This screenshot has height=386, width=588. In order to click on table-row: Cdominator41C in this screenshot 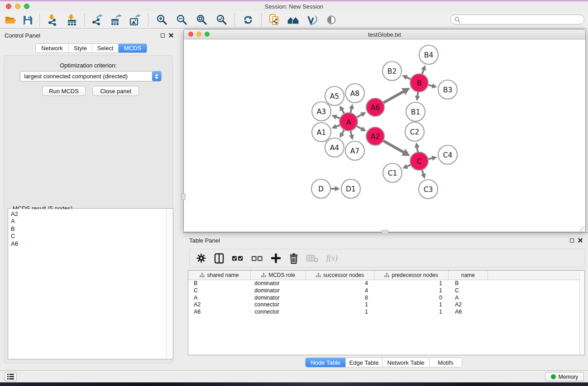, I will do `click(387, 291)`.